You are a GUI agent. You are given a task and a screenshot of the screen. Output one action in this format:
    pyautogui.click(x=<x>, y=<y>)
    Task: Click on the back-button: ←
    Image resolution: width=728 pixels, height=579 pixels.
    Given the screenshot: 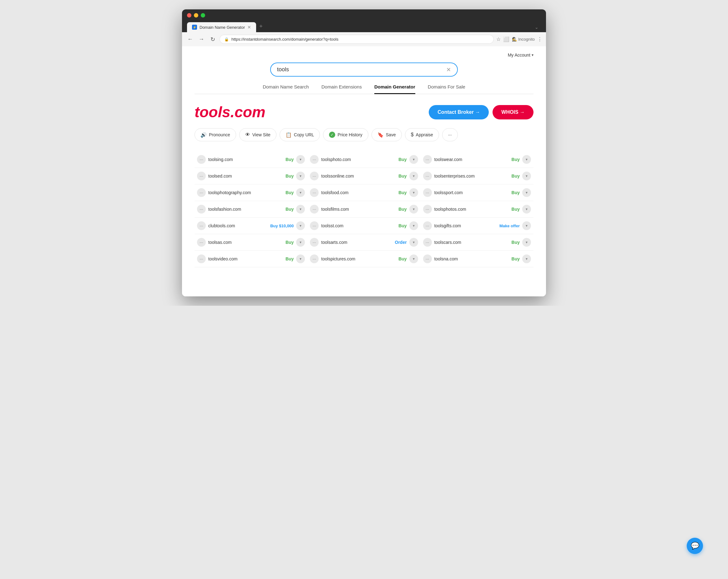 What is the action you would take?
    pyautogui.click(x=190, y=40)
    